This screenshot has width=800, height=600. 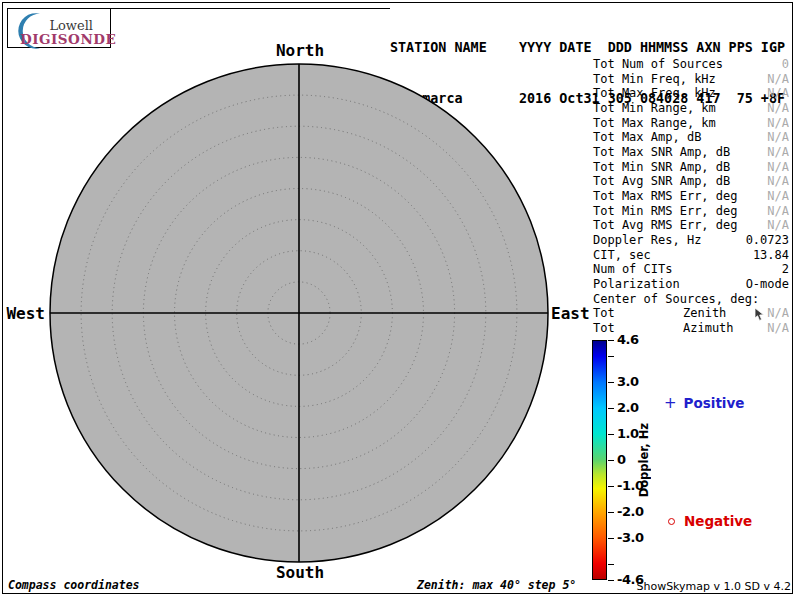 What do you see at coordinates (666, 196) in the screenshot?
I see `stat-label: Tot Max RMS Err, deg` at bounding box center [666, 196].